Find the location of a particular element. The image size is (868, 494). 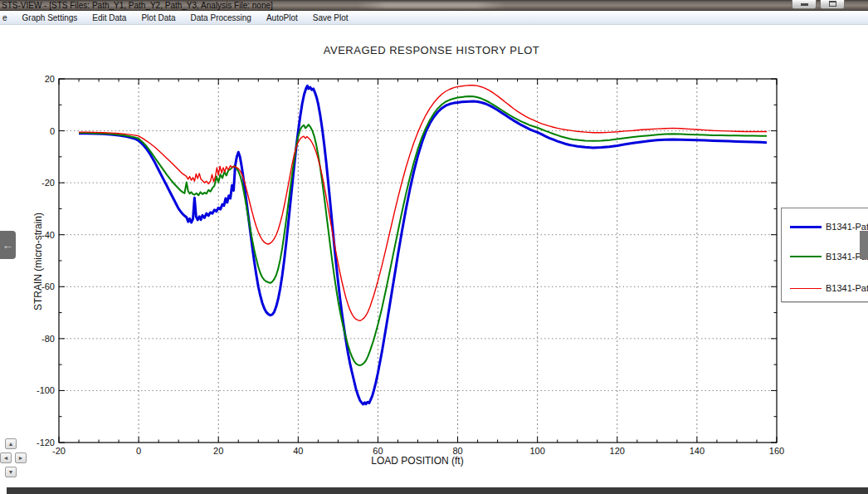

pan-down-button: ▼ is located at coordinates (11, 472).